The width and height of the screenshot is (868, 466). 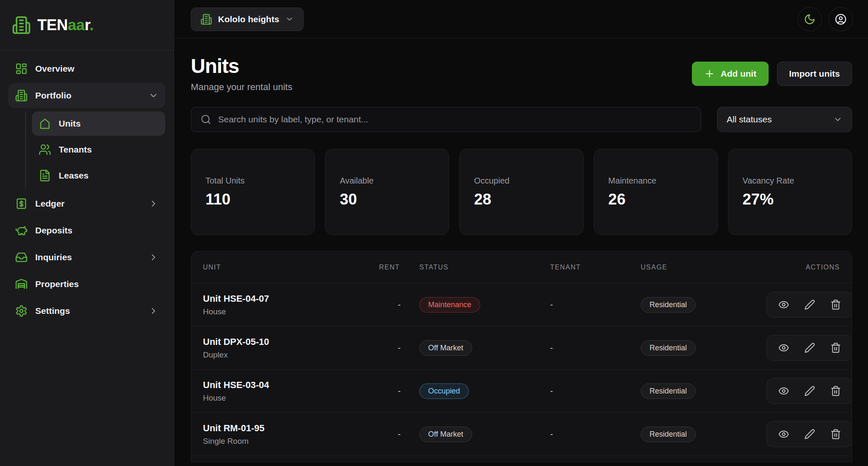 I want to click on stats-cards: Total Units 110 Available 30 Occupied 28…, so click(x=522, y=192).